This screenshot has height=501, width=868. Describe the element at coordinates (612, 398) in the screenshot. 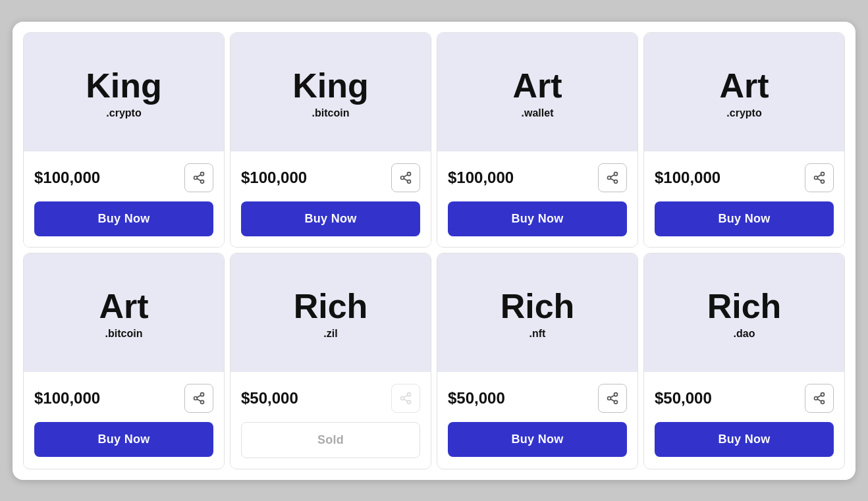

I see `share-button-rich-nft` at that location.